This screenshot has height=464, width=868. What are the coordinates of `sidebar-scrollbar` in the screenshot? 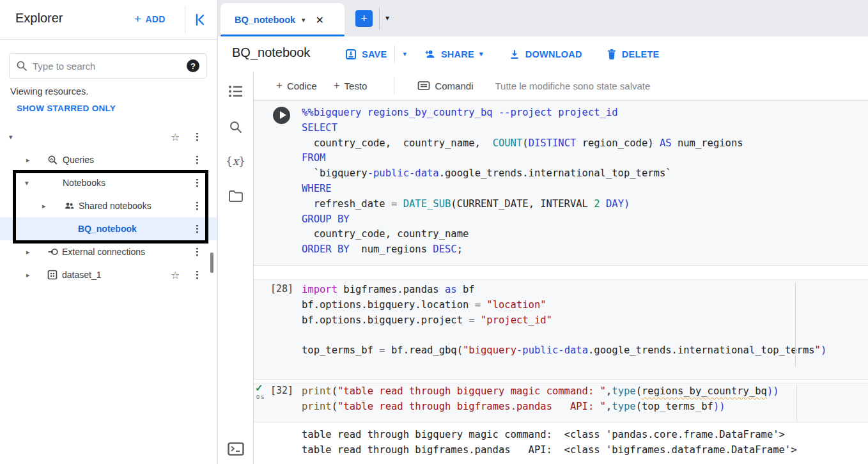 It's located at (212, 263).